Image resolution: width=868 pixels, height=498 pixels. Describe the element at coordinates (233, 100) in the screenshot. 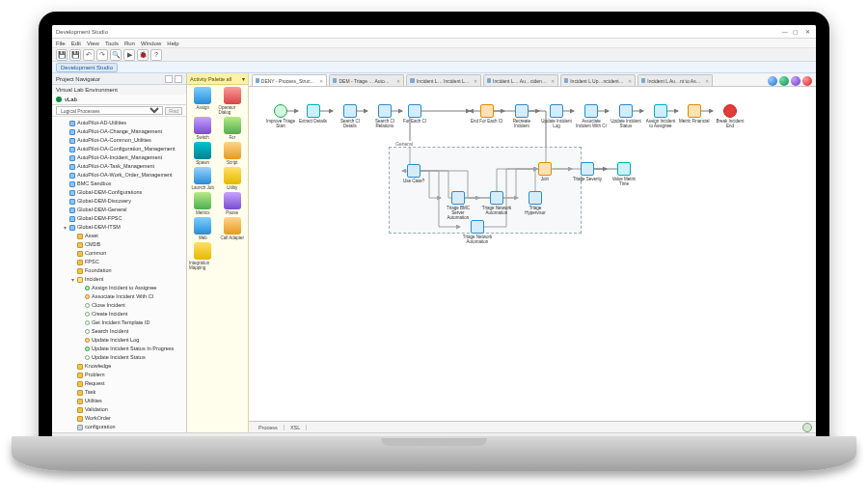

I see `palette-item: Operator Dialog` at that location.